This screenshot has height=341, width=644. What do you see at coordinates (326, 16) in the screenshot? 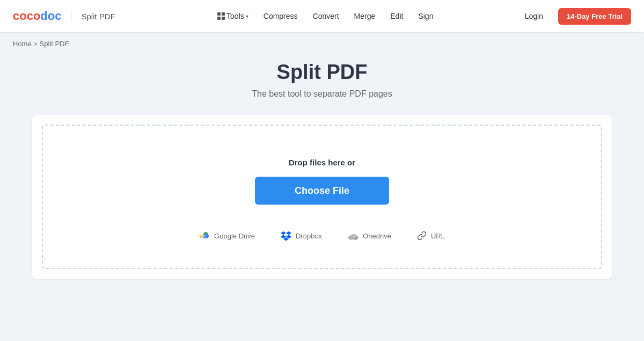
I see `nav-convert-label: Convert` at bounding box center [326, 16].